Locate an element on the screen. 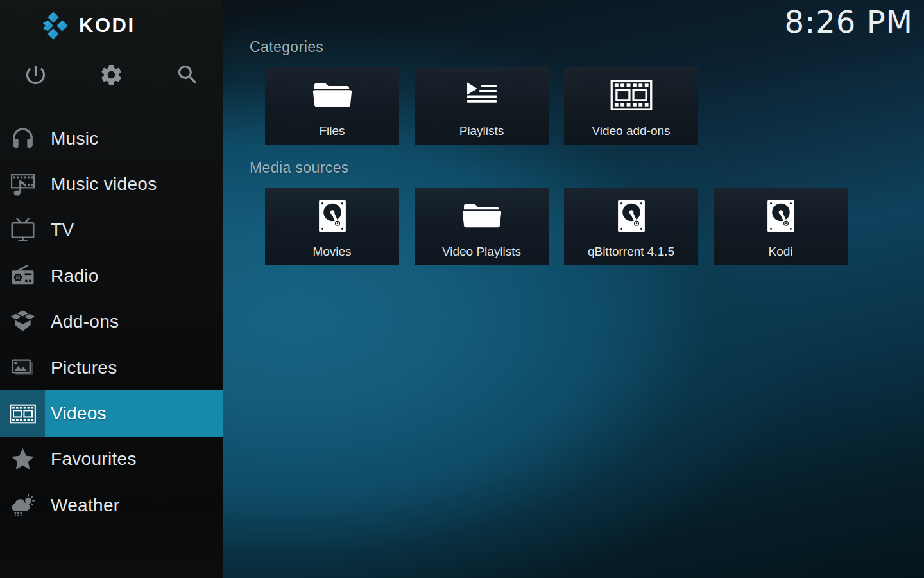 This screenshot has height=578, width=924. tile-video-add-ons: Video add-ons is located at coordinates (631, 106).